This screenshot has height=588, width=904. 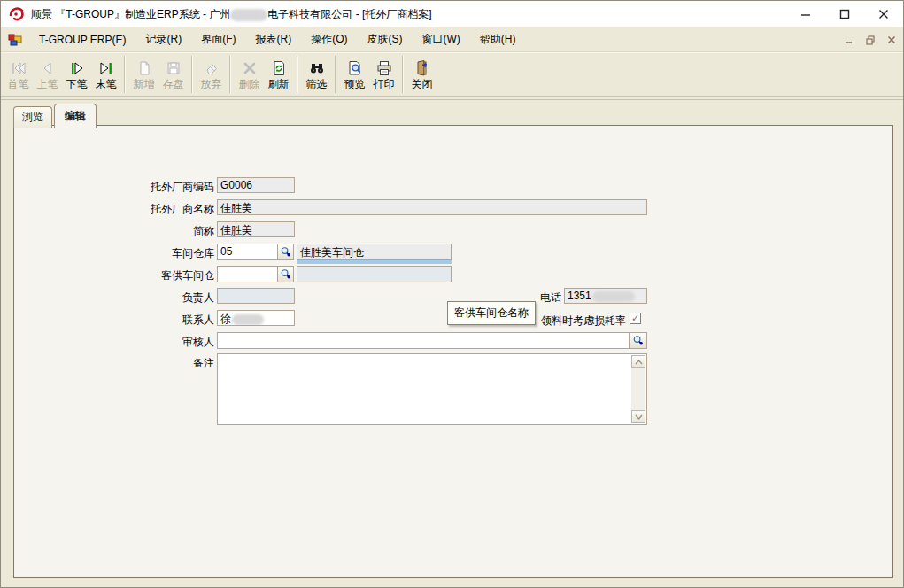 I want to click on menu-help: 帮助(H), so click(x=498, y=39).